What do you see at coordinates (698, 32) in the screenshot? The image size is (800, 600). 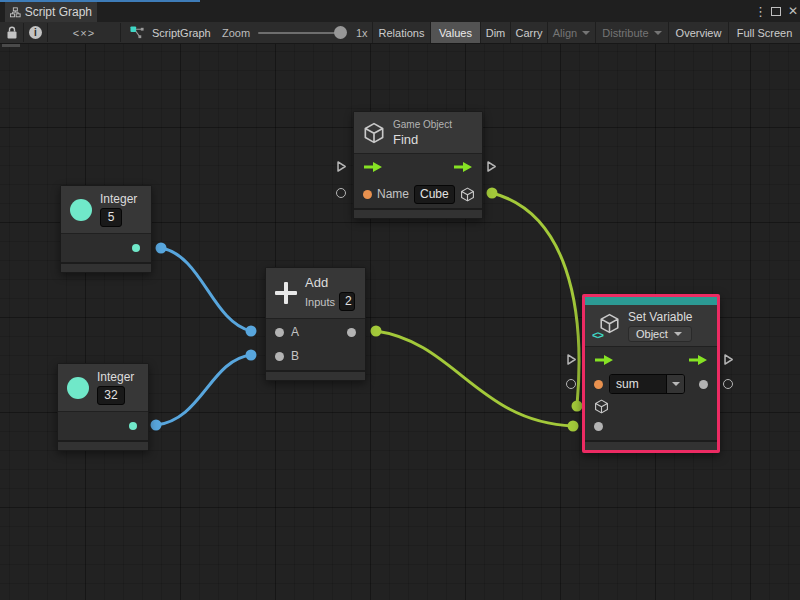 I see `overview-button: Overview` at bounding box center [698, 32].